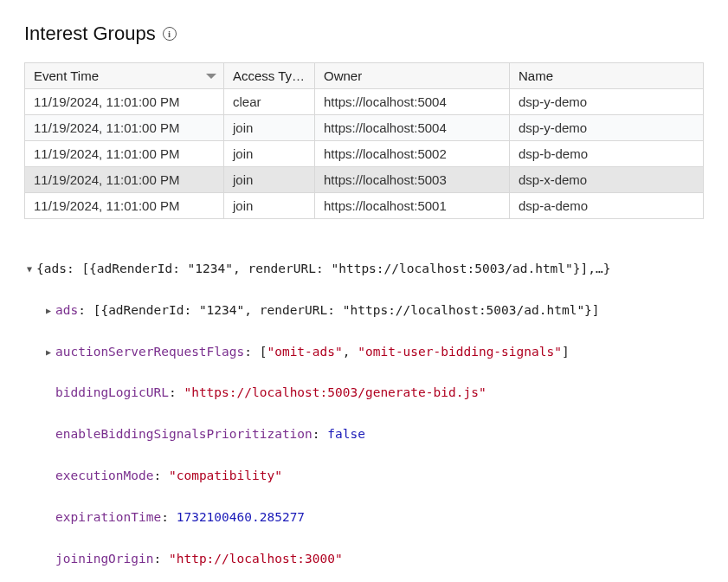  I want to click on array-item: "omit-ads", so click(305, 352).